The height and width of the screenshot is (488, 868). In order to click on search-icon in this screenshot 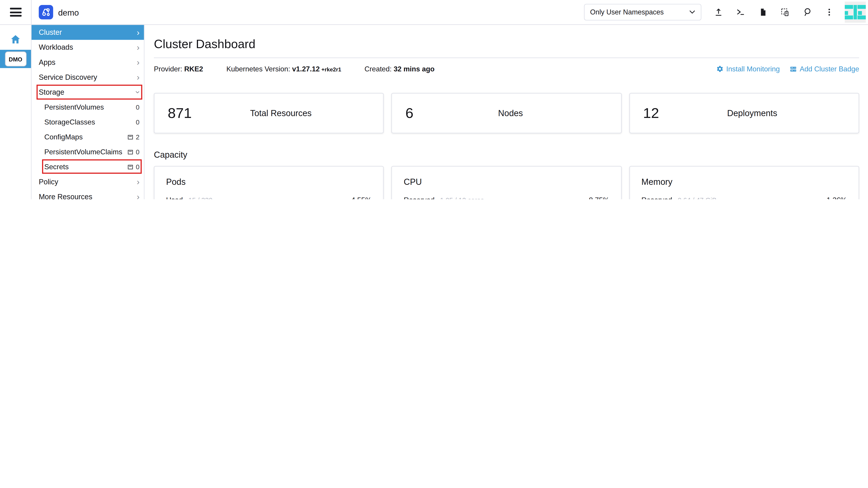, I will do `click(807, 12)`.